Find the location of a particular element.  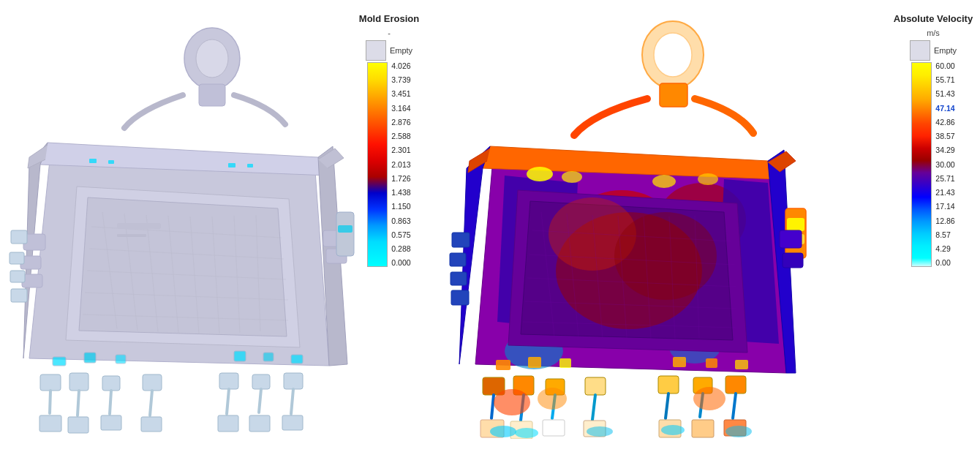

left-colorbar-title: Mold Erosion is located at coordinates (389, 19).